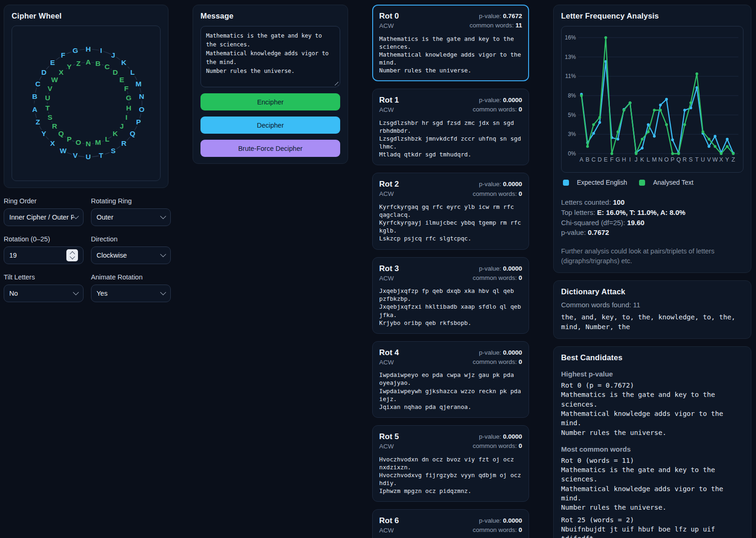 The image size is (756, 538). I want to click on inner-ring-letter: L, so click(107, 139).